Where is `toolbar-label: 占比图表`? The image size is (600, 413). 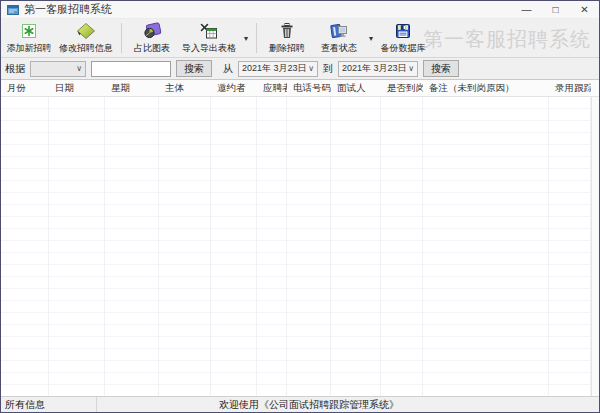
toolbar-label: 占比图表 is located at coordinates (152, 48).